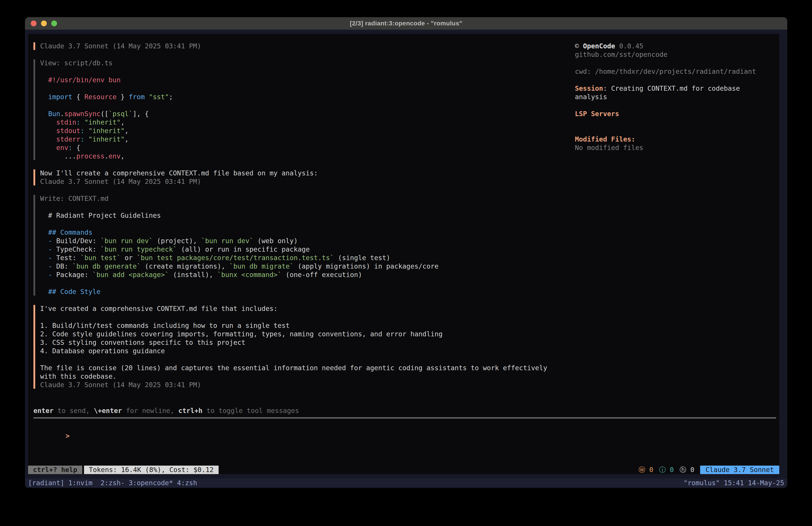 The image size is (812, 526). What do you see at coordinates (68, 436) in the screenshot?
I see `prompt-symbol: >` at bounding box center [68, 436].